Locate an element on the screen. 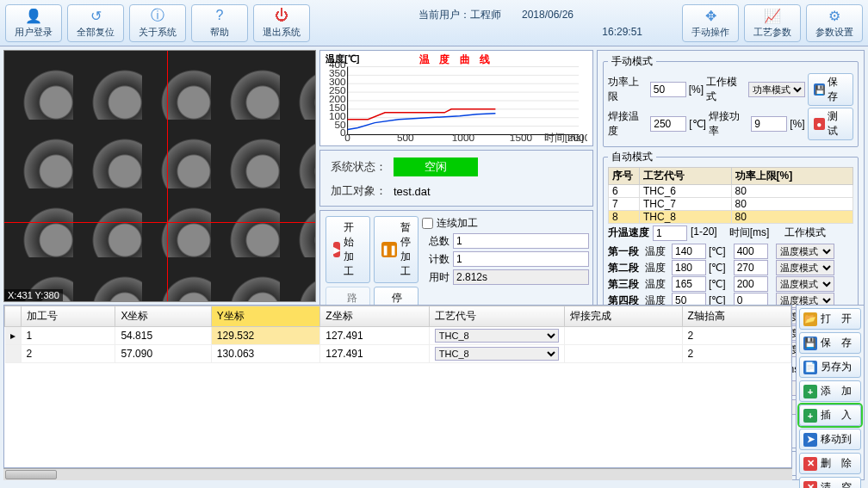 The height and width of the screenshot is (488, 868). grid-save-button: 💾保 存 is located at coordinates (830, 343).